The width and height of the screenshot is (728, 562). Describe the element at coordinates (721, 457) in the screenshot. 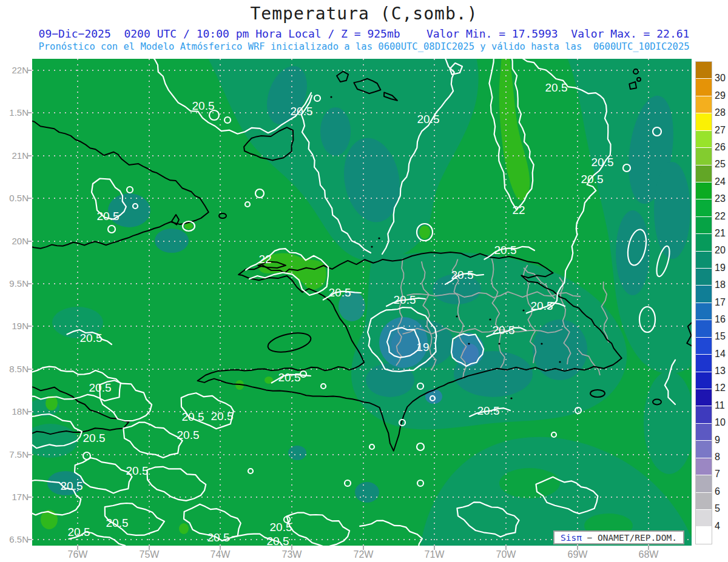

I see `colorbar-tick-label: 8` at that location.